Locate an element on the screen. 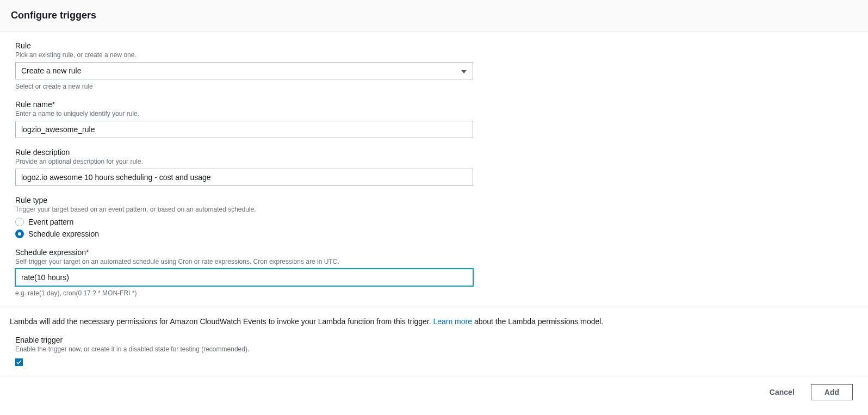  rule-hint: Pick an existing rule, or create a new o… is located at coordinates (434, 55).